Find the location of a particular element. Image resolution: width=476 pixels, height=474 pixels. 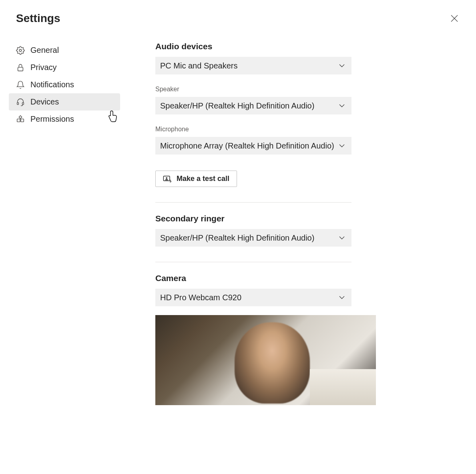

sidebar-item-label: Permissions is located at coordinates (52, 119).